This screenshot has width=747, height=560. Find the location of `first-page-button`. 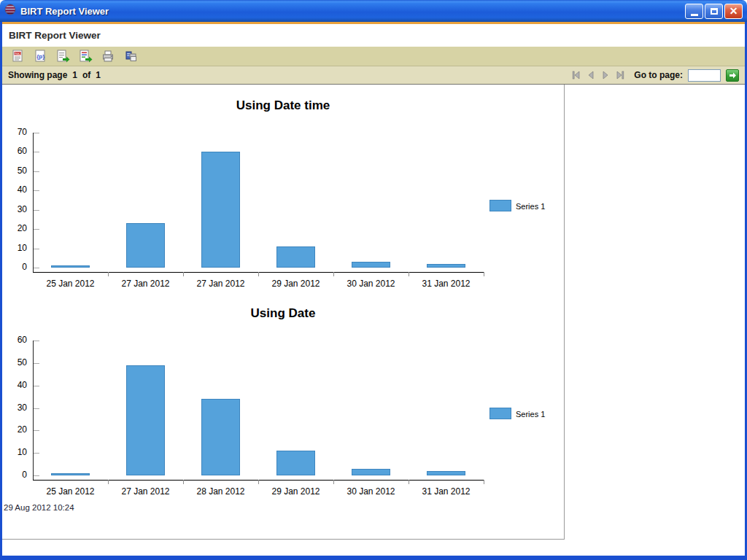

first-page-button is located at coordinates (576, 75).